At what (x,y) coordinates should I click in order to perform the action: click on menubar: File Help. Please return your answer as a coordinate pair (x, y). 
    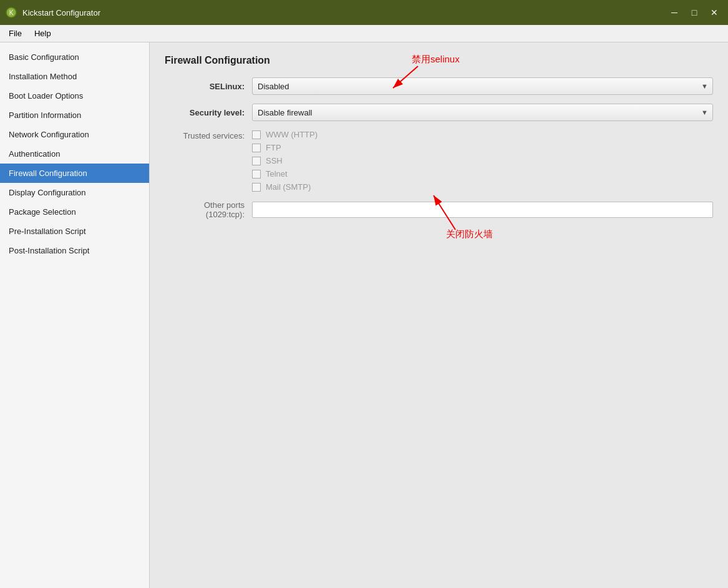
    Looking at the image, I should click on (364, 34).